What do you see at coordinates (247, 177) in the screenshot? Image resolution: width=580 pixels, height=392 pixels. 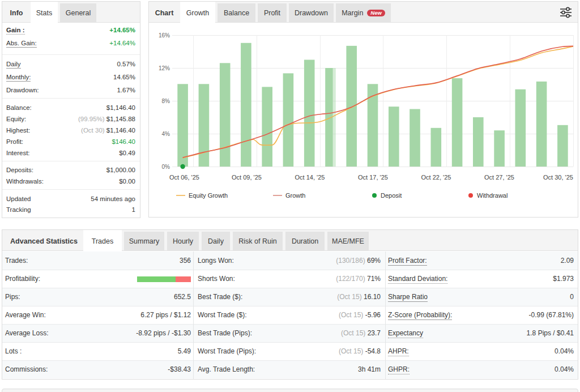 I see `svg-text: Oct 09, '25` at bounding box center [247, 177].